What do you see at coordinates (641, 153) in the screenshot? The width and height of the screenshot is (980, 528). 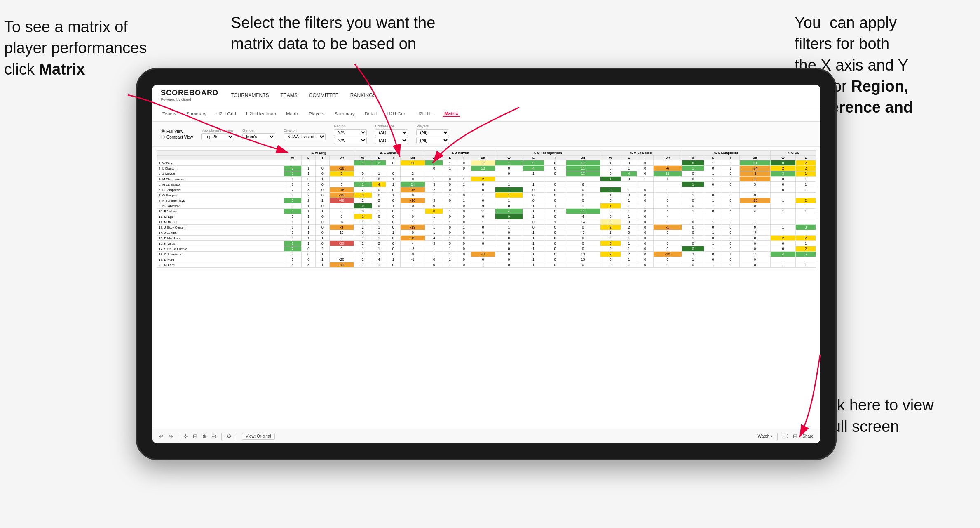 I see `col-m-la-sasso: 5. M La Sasso` at bounding box center [641, 153].